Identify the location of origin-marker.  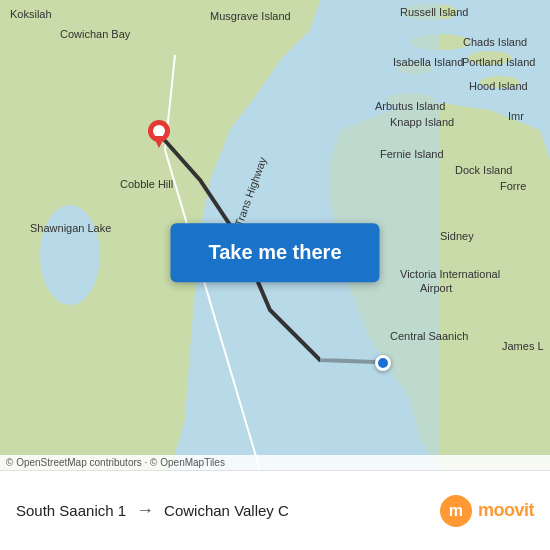
(159, 134).